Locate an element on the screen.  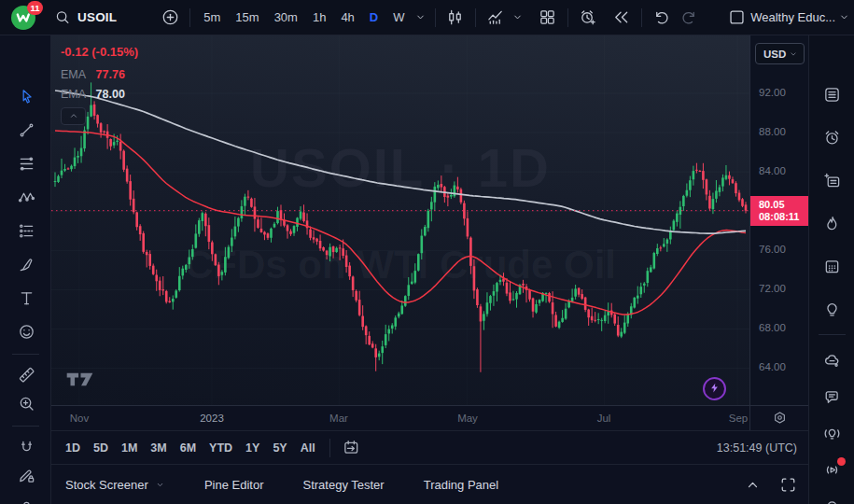
chart-settings-gear-button is located at coordinates (779, 419).